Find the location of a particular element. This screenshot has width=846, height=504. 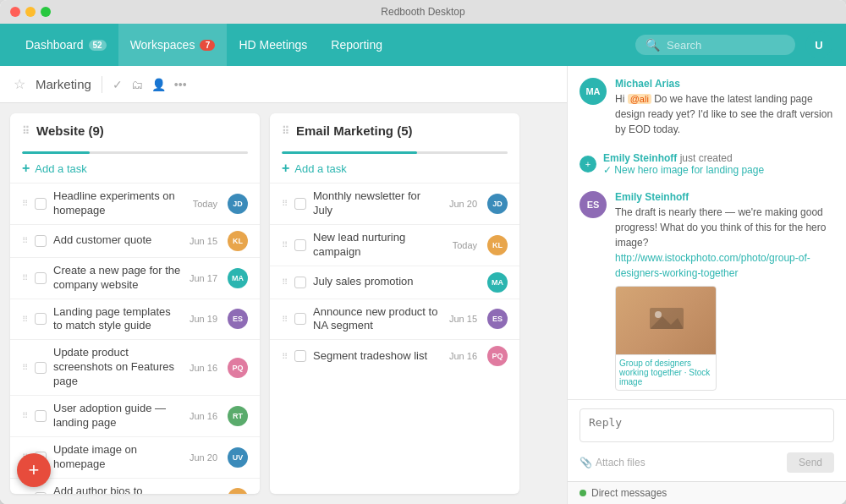

task-date: Jun 19 is located at coordinates (203, 319).